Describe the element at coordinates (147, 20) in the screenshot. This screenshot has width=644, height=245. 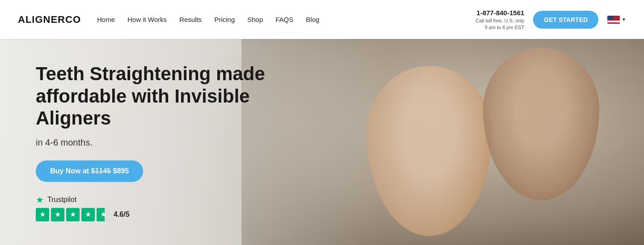
I see `nav-link-how-it-works: How it Works` at that location.